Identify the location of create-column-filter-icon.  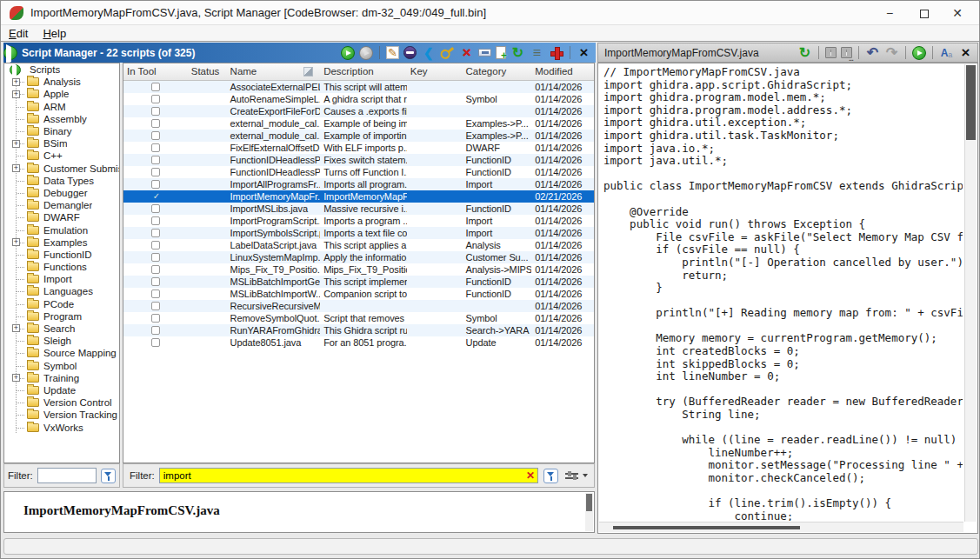
(551, 476).